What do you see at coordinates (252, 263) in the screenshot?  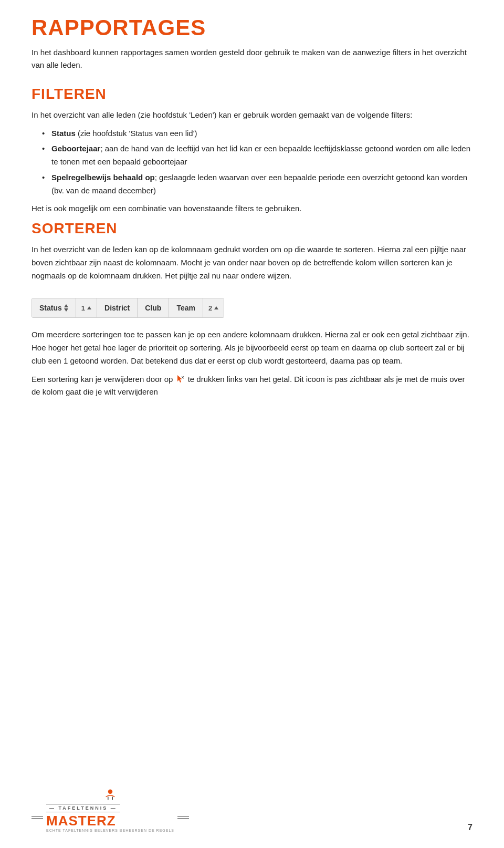 I see `sorteren-para-1: In het overzicht van de leden kan op de …` at bounding box center [252, 263].